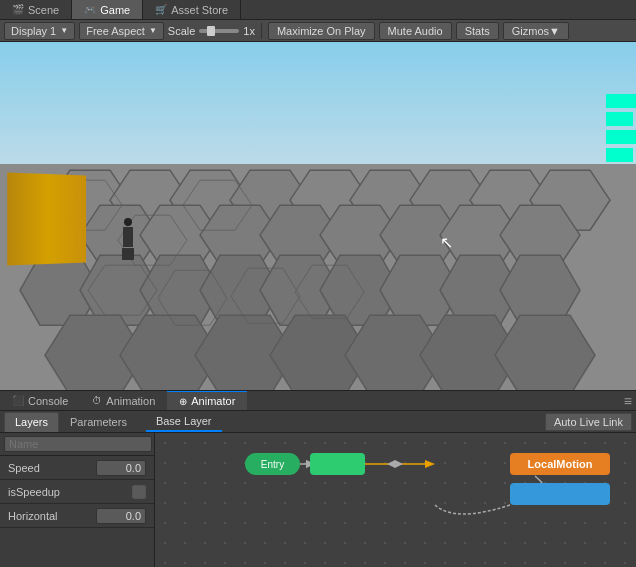 The image size is (636, 567). What do you see at coordinates (416, 31) in the screenshot?
I see `mute-audio-btn: Mute Audio` at bounding box center [416, 31].